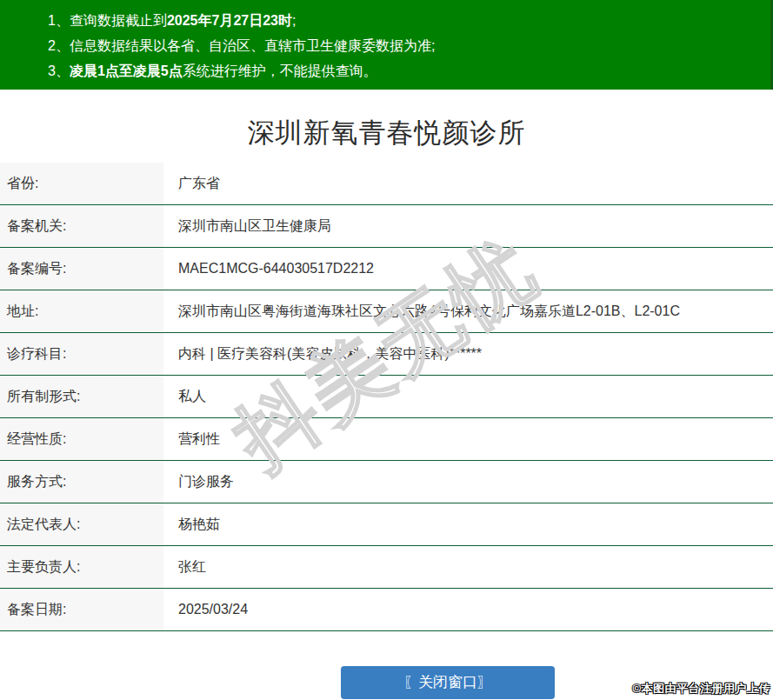 This screenshot has height=700, width=773. Describe the element at coordinates (280, 71) in the screenshot. I see `notice-3-post: 系统进行维护，不能提供查询。` at that location.